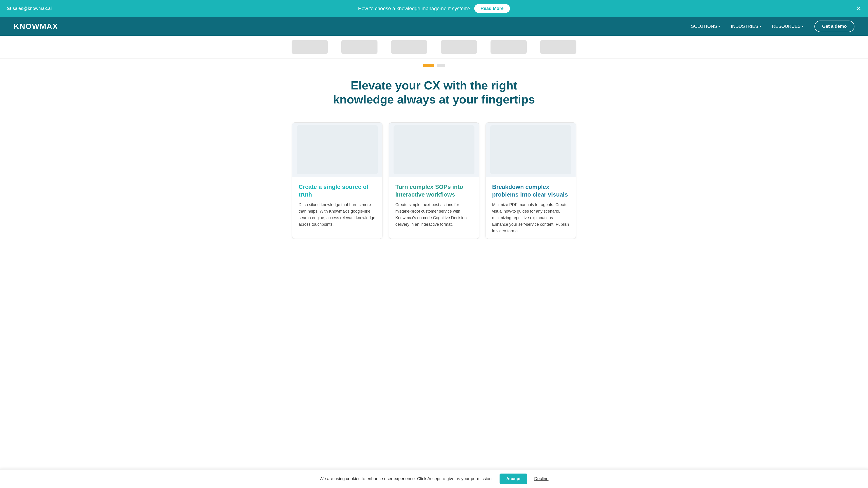 This screenshot has width=868, height=488. What do you see at coordinates (434, 8) in the screenshot?
I see `announcement-bar: ✉ sales@knowmax.ai How to choose a knowl…` at bounding box center [434, 8].